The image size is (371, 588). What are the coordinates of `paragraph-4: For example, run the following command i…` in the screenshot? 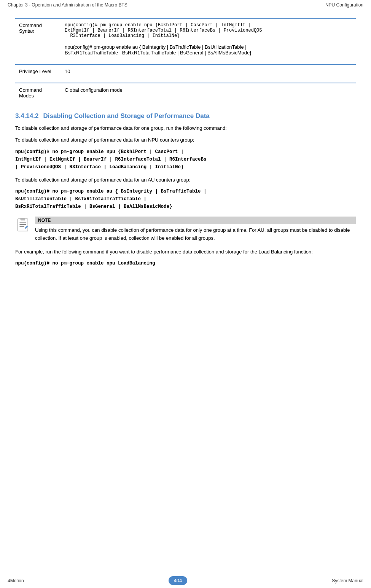 It's located at (186, 252).